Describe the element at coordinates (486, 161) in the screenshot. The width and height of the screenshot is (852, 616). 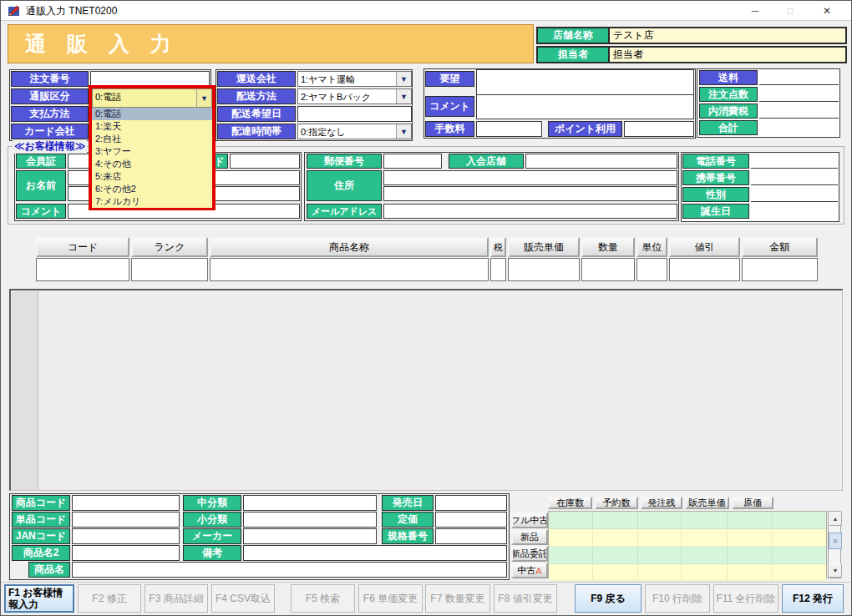
I see `join-store-label: 入会店舗` at that location.